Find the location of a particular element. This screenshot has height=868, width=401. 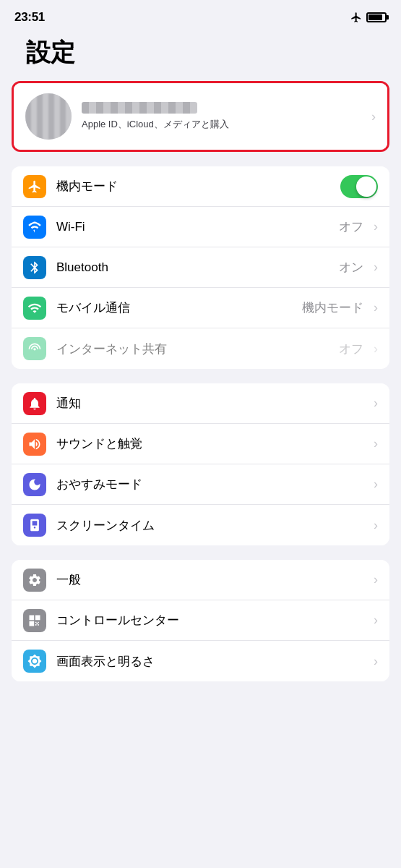

hotspot-icon-wrap is located at coordinates (35, 349).